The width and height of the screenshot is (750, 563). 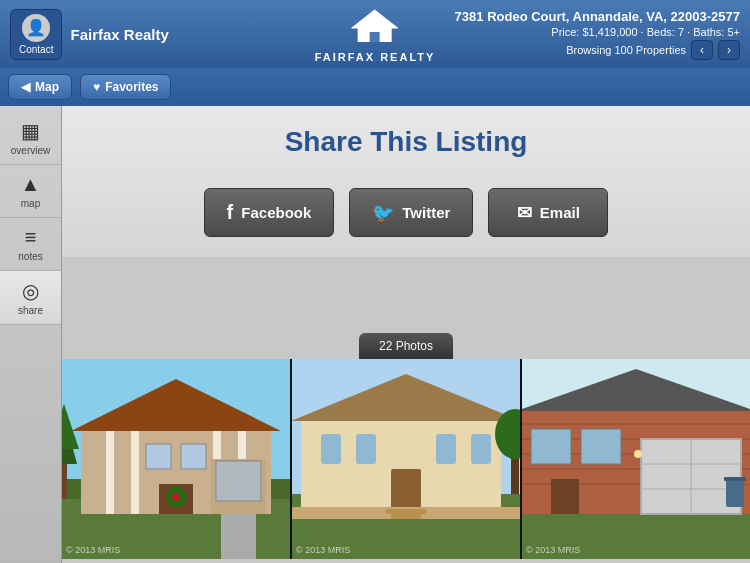 I want to click on sidebar: ▦ overview ▲ map ≡ notes ◎ share, so click(x=31, y=334).